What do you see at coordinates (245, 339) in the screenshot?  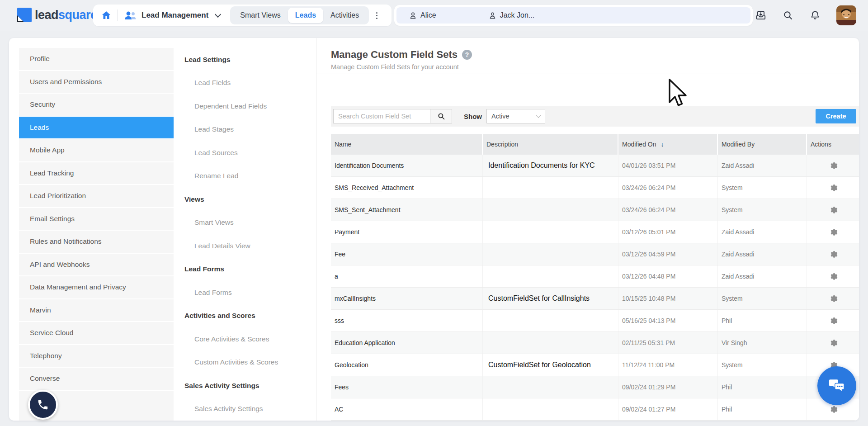 I see `menu-entry: Core Activities & Scores` at bounding box center [245, 339].